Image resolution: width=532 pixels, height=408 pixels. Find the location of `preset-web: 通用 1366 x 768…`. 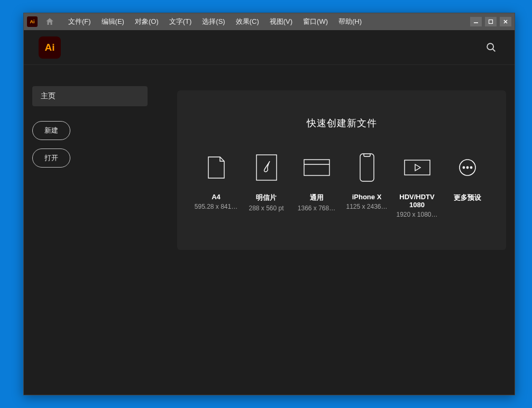

preset-web: 通用 1366 x 768… is located at coordinates (316, 184).